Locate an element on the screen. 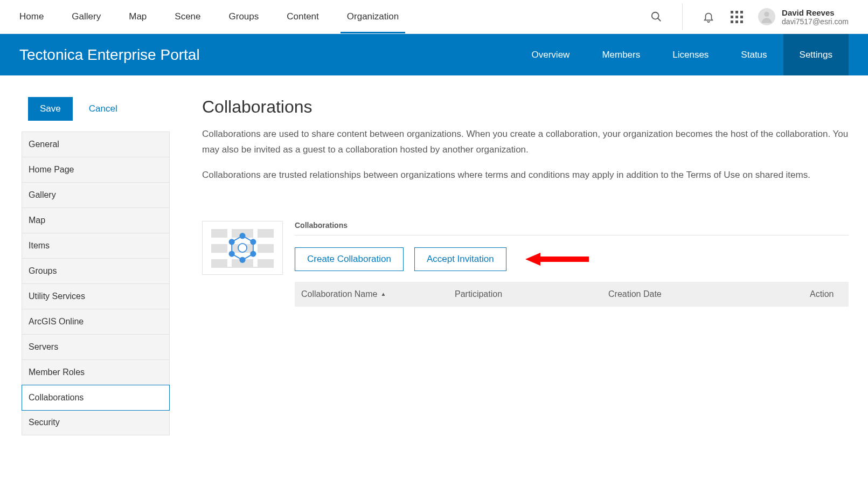 This screenshot has height=499, width=868. sidebar-item-groups: Groups is located at coordinates (96, 272).